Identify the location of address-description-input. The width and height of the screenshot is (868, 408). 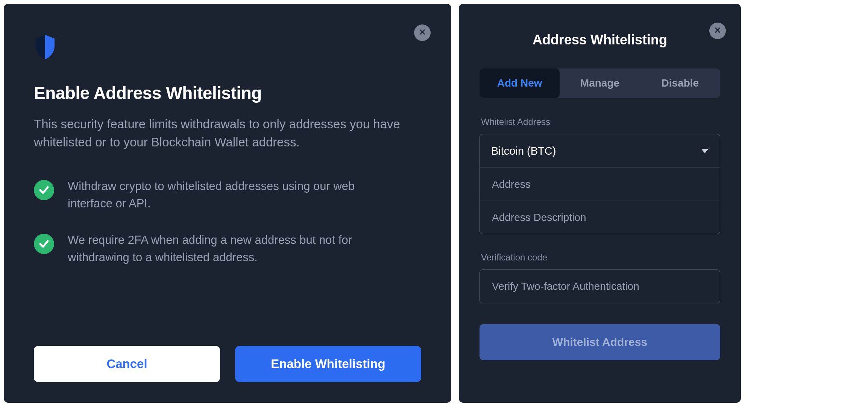
(600, 218).